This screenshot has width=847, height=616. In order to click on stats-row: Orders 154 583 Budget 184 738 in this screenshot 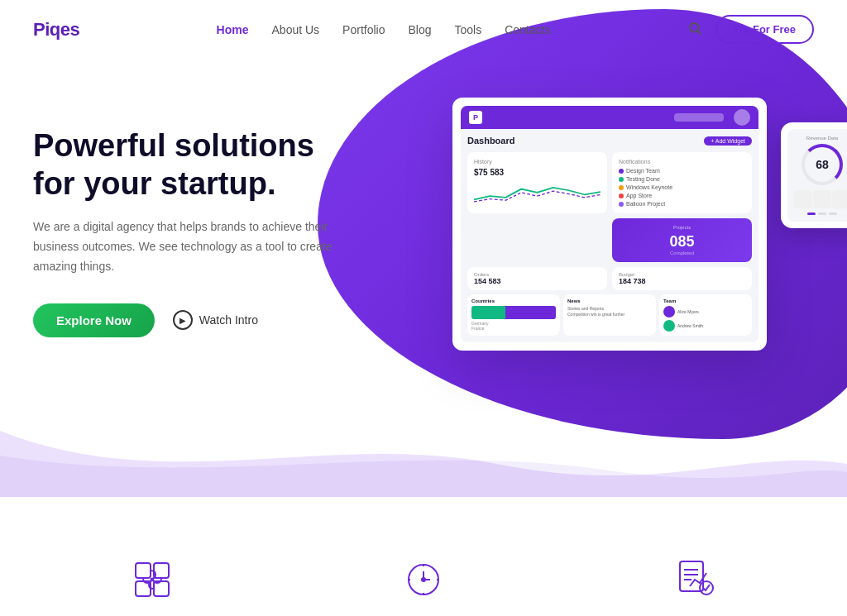, I will do `click(610, 279)`.